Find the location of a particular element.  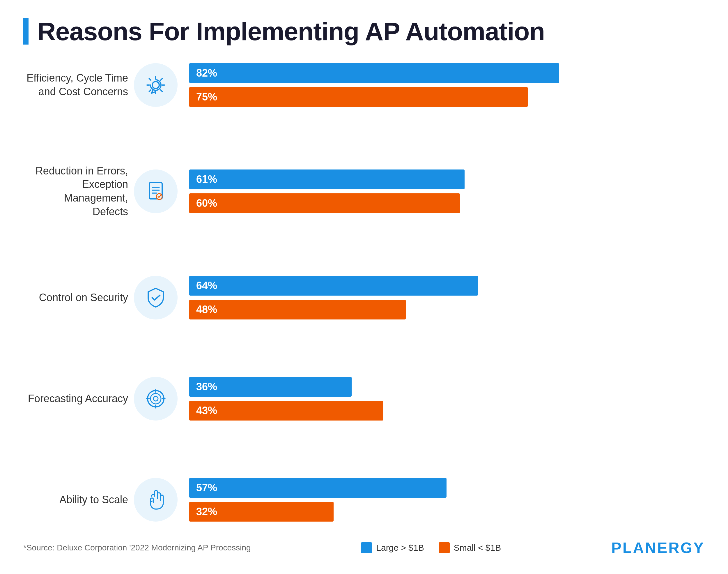

blue-bar-label-reduction: 61% is located at coordinates (207, 179).